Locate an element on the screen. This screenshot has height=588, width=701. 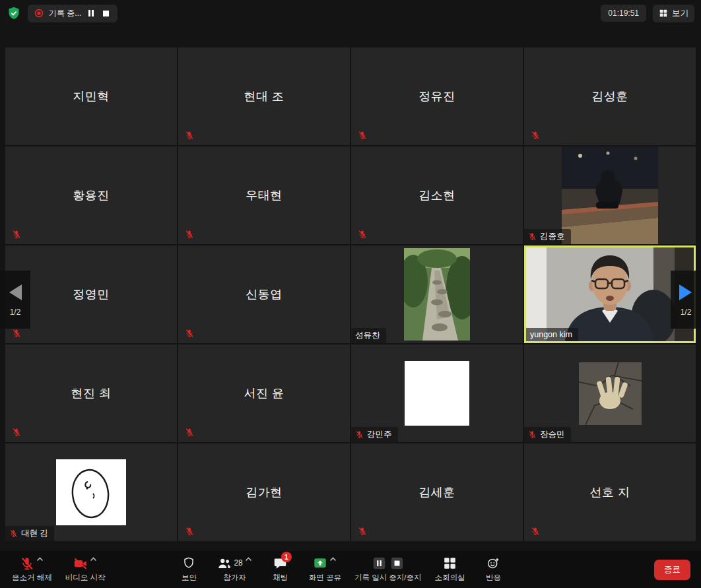
pause-recording-button is located at coordinates (91, 13).